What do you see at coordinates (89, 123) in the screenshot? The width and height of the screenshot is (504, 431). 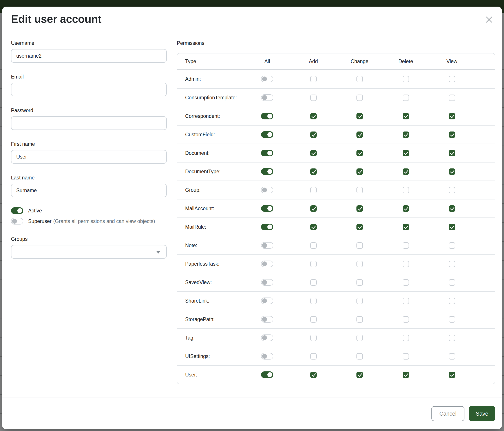 I see `password-input` at bounding box center [89, 123].